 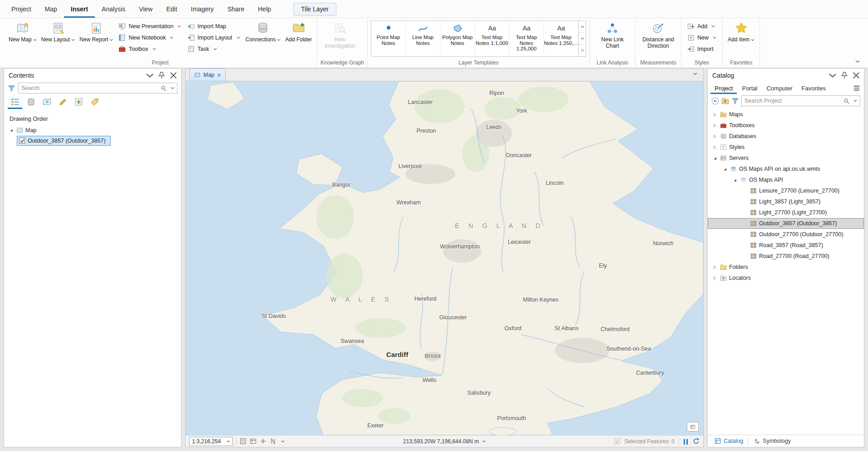 I want to click on tab-strip-menu-chevron-icon, so click(x=696, y=75).